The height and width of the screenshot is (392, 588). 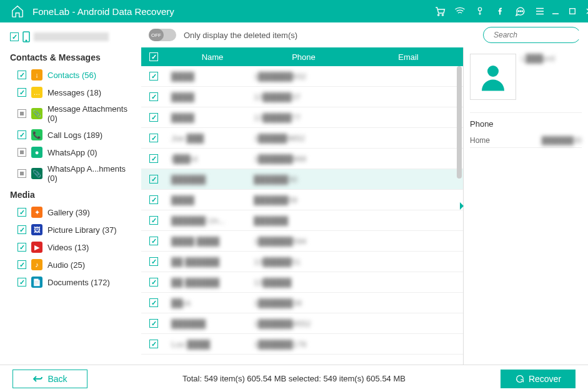 I want to click on detail-phone-section: Phone, so click(x=526, y=124).